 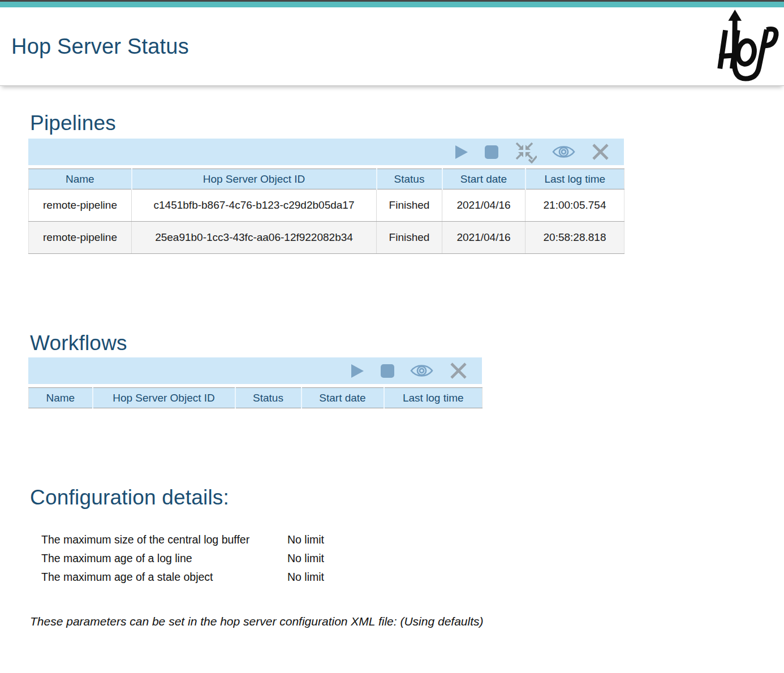 I want to click on cleanup-finished-button, so click(x=525, y=152).